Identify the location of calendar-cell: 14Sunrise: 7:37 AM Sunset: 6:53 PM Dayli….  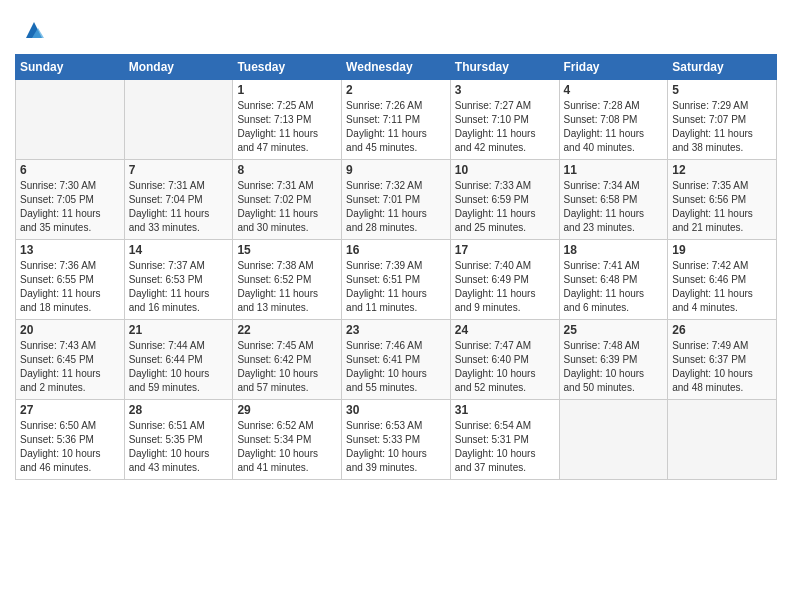
(178, 280).